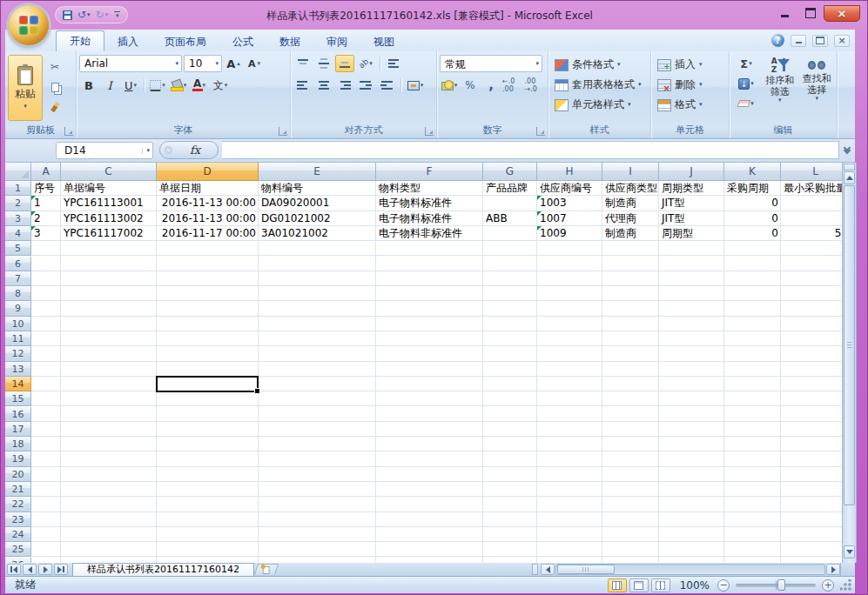 The image size is (868, 595). I want to click on italic-button: I, so click(110, 85).